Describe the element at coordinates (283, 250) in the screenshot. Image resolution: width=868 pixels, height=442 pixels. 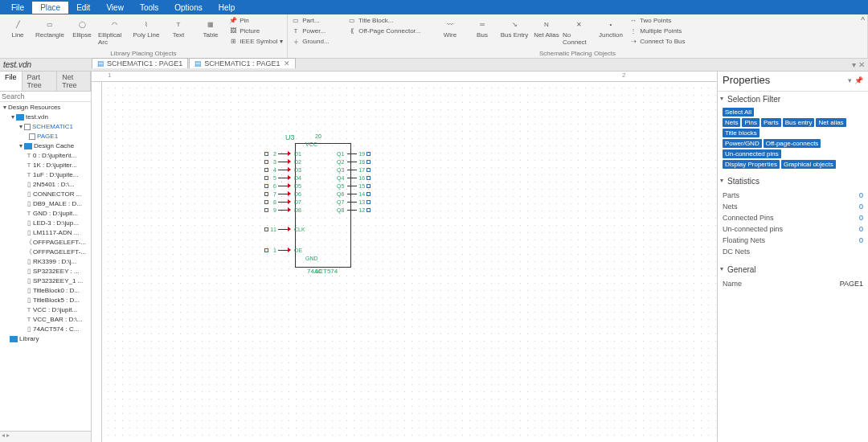
I see `pin-left: 1OE` at that location.